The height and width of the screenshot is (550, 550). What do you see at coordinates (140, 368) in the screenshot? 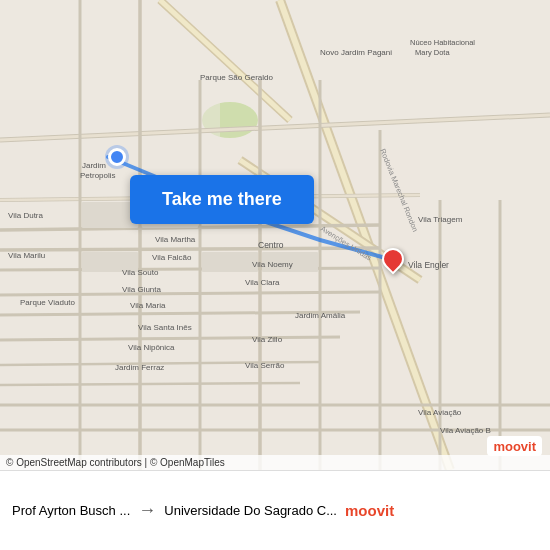
I see `svg-text: Jardim Ferraz` at bounding box center [140, 368].